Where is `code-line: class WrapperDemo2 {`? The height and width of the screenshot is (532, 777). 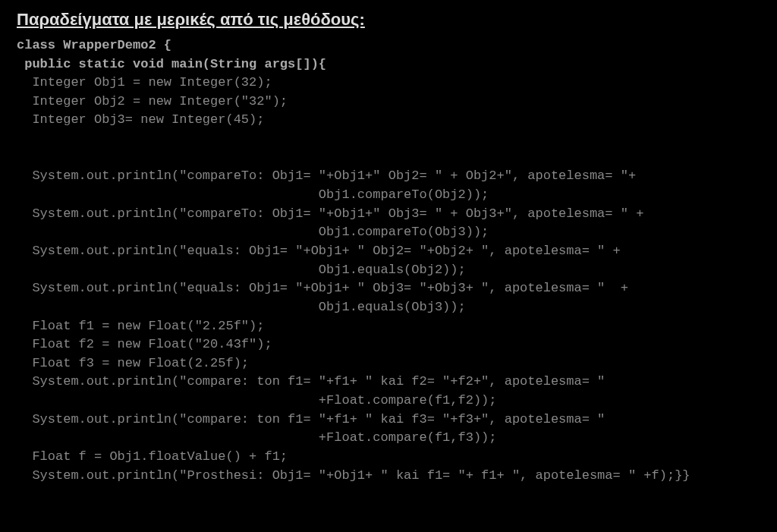
code-line: class WrapperDemo2 { is located at coordinates (94, 46).